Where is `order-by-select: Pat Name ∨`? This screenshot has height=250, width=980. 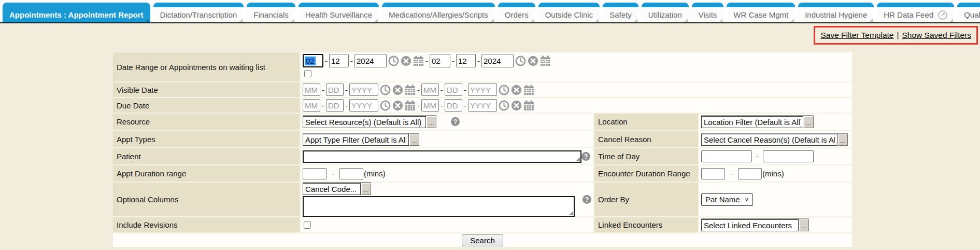 order-by-select: Pat Name ∨ is located at coordinates (727, 200).